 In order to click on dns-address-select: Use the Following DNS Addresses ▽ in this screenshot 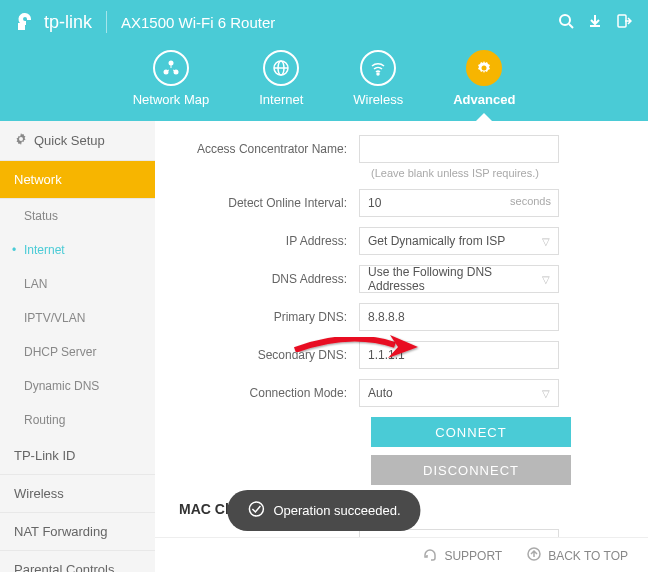, I will do `click(459, 279)`.